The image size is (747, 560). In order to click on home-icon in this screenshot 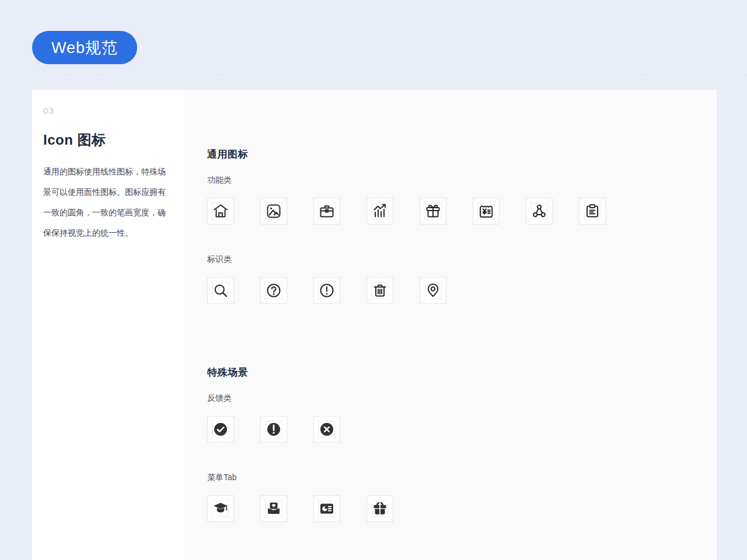, I will do `click(221, 211)`.